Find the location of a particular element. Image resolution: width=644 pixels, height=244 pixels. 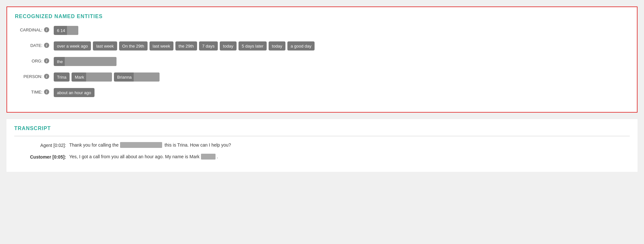

time-info-icon: i is located at coordinates (47, 92).